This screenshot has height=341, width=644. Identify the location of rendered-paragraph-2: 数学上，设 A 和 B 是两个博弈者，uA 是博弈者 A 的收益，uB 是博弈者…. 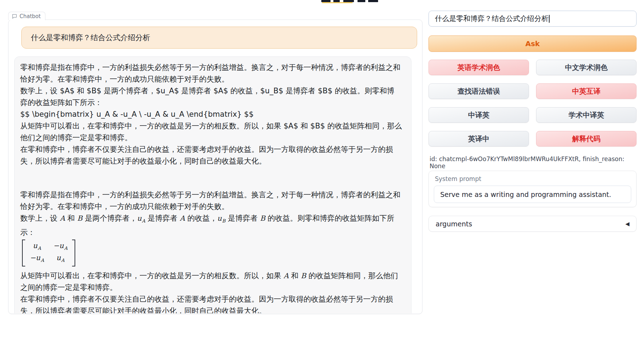
(211, 226).